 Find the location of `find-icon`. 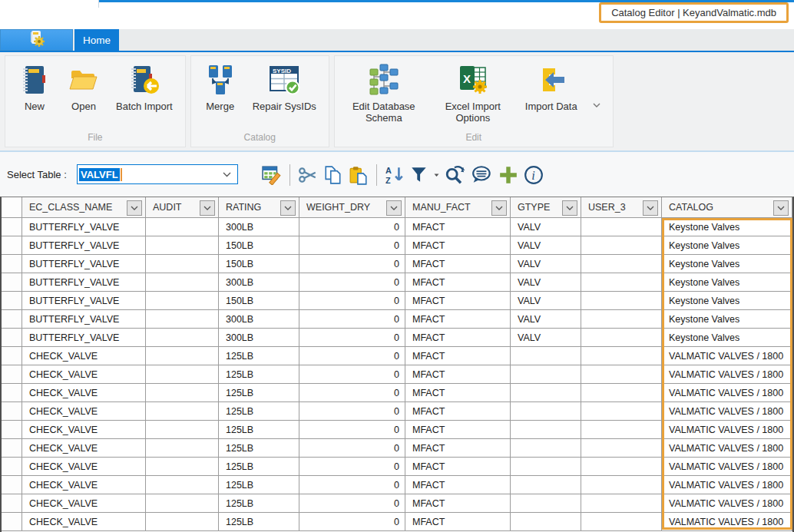

find-icon is located at coordinates (455, 175).